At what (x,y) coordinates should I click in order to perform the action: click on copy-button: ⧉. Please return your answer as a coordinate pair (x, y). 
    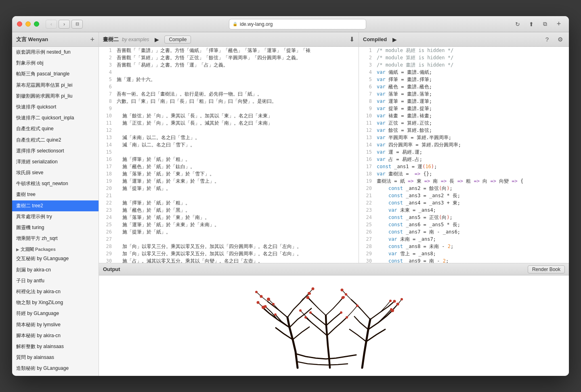
    Looking at the image, I should click on (545, 24).